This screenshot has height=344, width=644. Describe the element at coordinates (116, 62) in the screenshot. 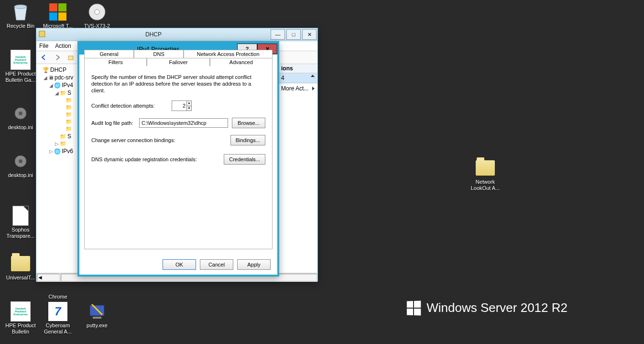

I see `tab-filters: Filters` at that location.